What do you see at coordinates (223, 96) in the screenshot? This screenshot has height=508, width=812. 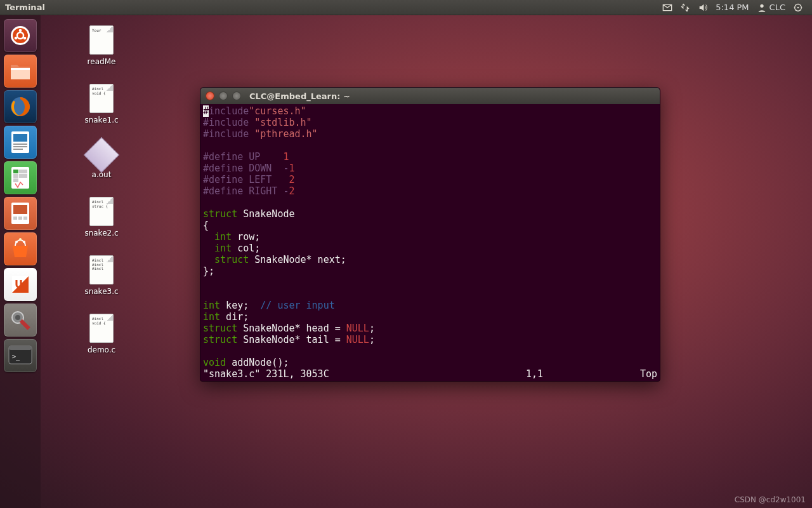 I see `window-minimize-button` at bounding box center [223, 96].